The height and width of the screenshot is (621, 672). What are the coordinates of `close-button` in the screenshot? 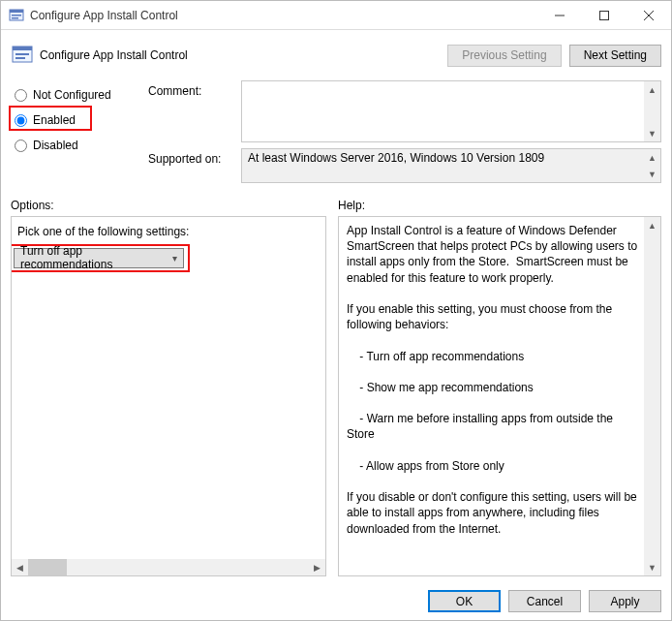 It's located at (649, 16).